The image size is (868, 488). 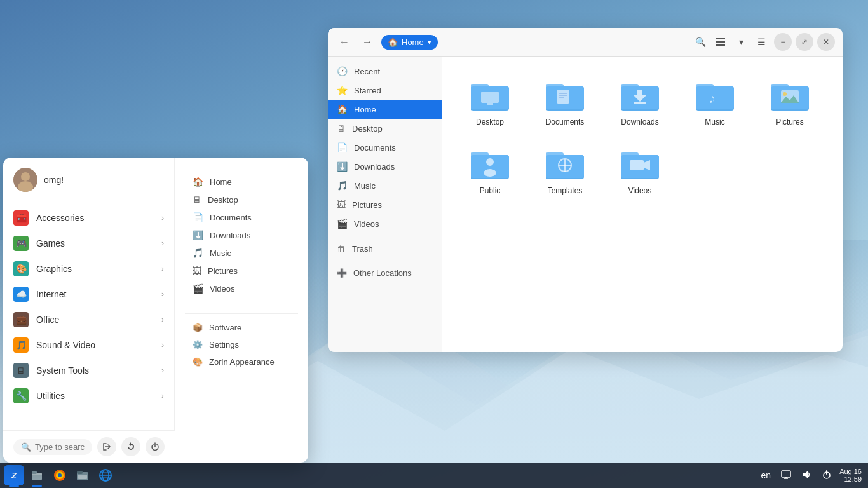 I want to click on folder-desktop-icon, so click(x=490, y=95).